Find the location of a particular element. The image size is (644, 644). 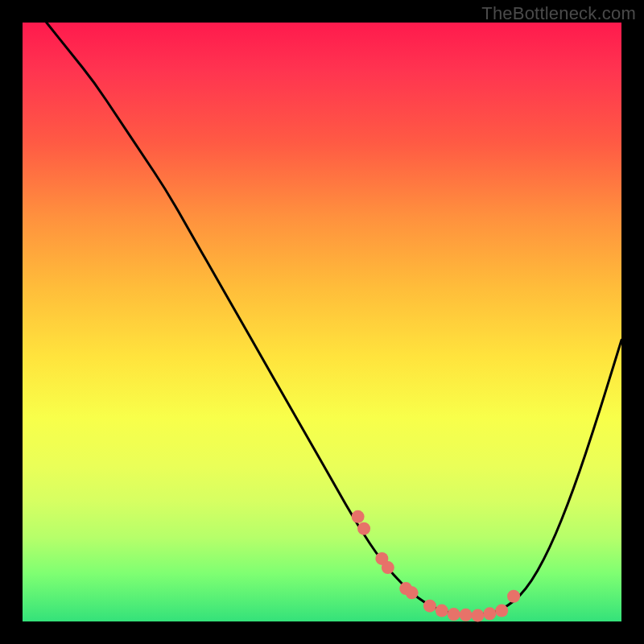

data-points is located at coordinates (436, 567).